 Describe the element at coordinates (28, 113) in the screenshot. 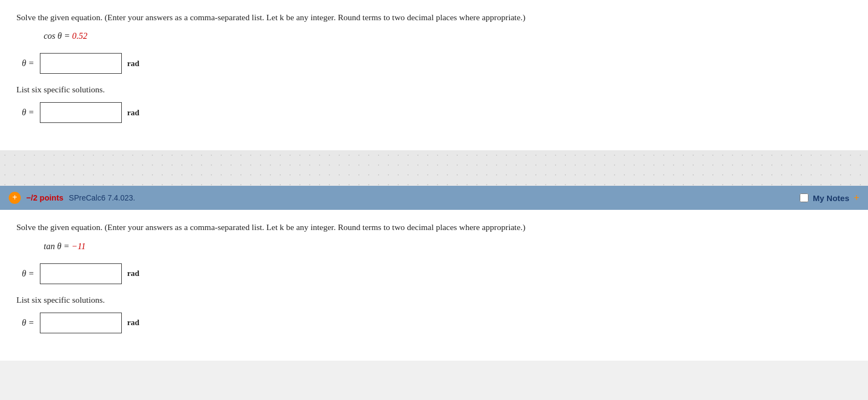

I see `question1-input2-label: θ =` at that location.